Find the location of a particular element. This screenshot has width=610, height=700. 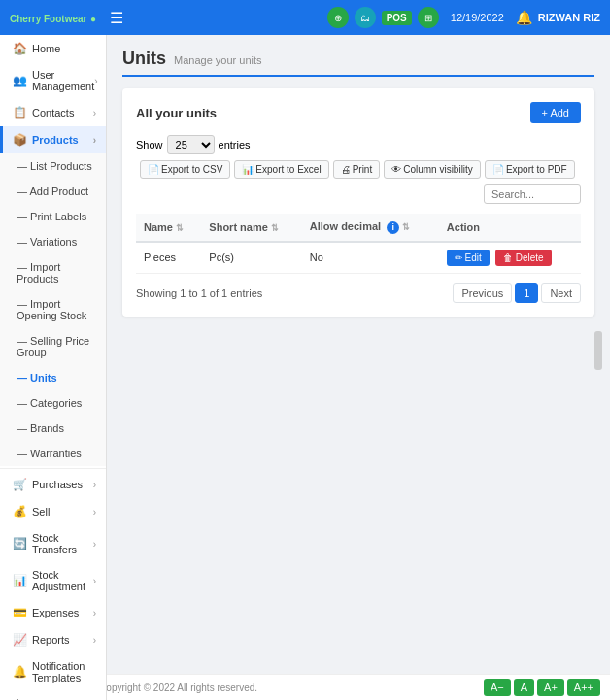

search-input is located at coordinates (532, 194).